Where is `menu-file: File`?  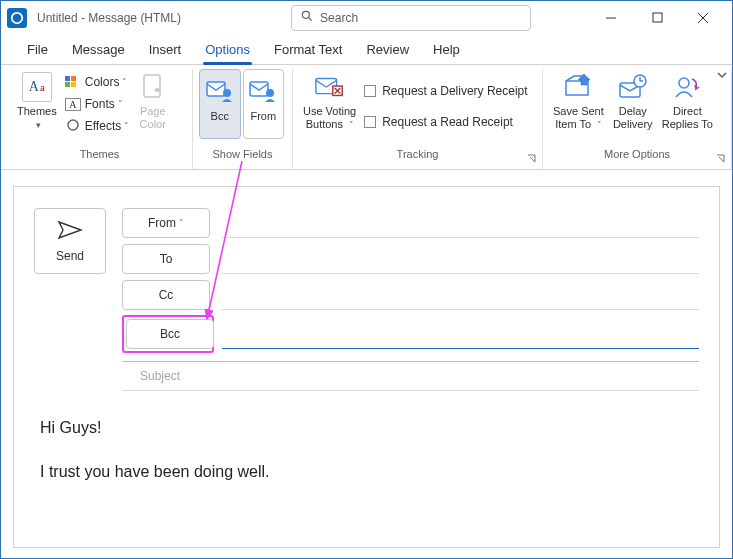 menu-file: File is located at coordinates (38, 50).